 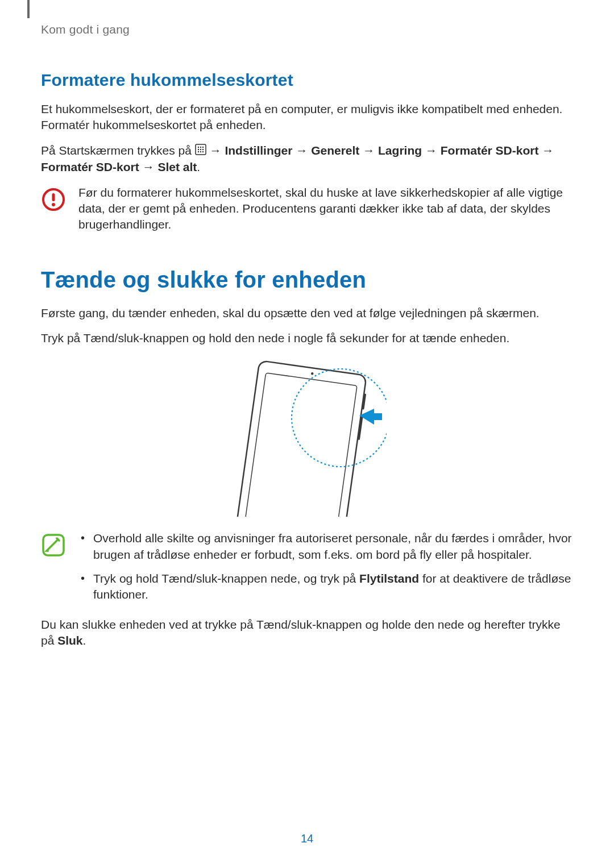 I want to click on bold-format-sd: Formatér SD-kort, so click(x=490, y=150).